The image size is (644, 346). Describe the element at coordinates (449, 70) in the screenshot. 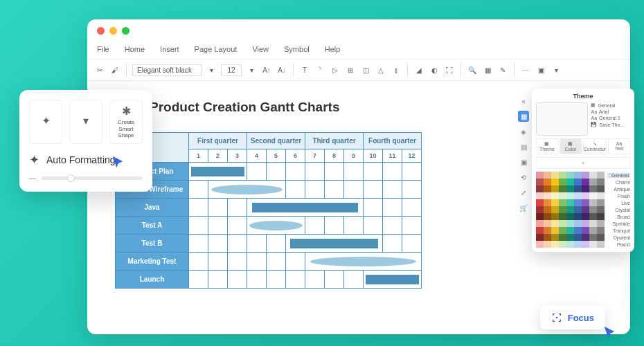

I see `crop-icon: ⛶` at that location.